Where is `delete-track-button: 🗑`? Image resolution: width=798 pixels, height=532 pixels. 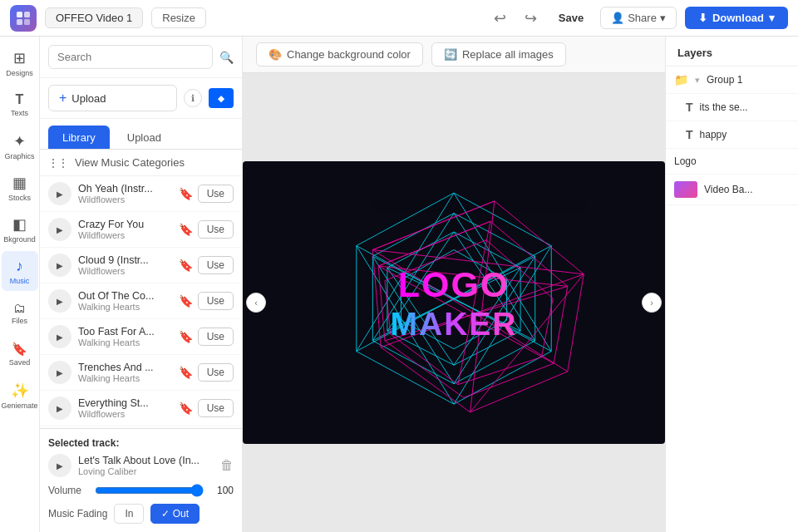 delete-track-button: 🗑 is located at coordinates (227, 466).